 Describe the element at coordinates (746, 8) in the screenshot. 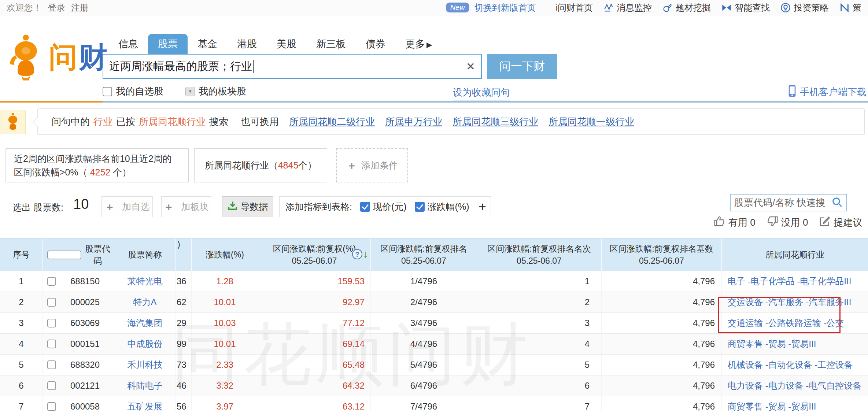

I see `nav-smart-find: 智能查找` at that location.